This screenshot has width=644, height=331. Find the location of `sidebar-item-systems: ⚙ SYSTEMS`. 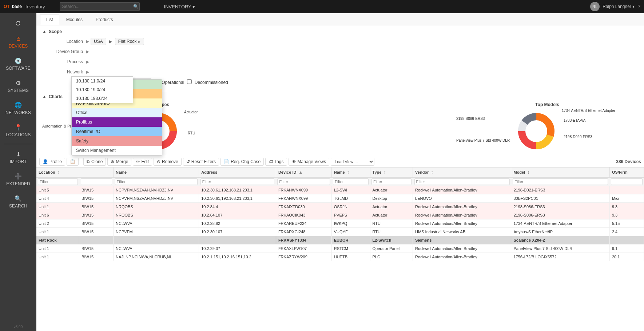

sidebar-item-systems: ⚙ SYSTEMS is located at coordinates (18, 86).